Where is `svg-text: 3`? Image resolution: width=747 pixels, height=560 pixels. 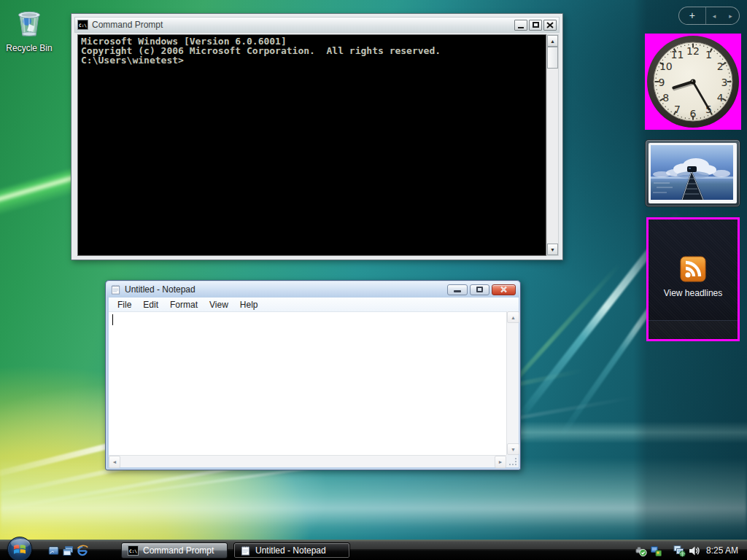
svg-text: 3 is located at coordinates (725, 82).